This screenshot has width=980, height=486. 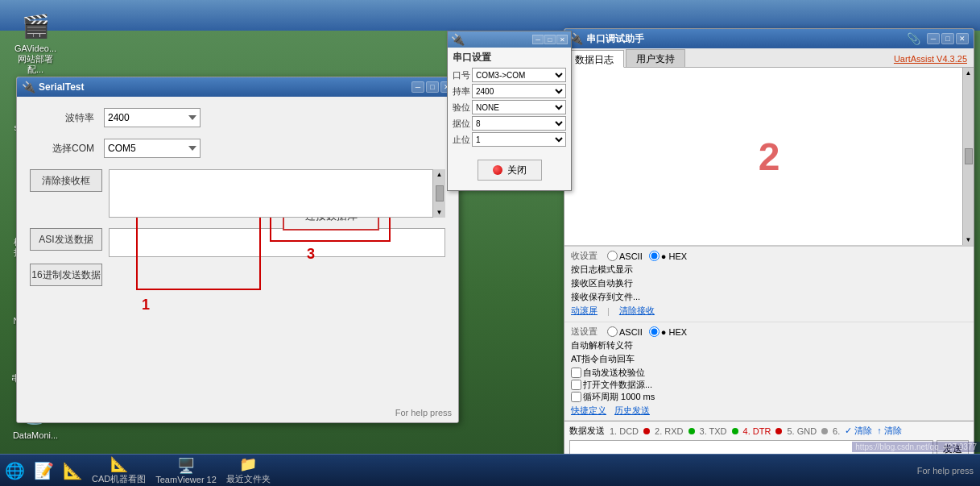 What do you see at coordinates (519, 139) in the screenshot?
I see `stop-select: 1` at bounding box center [519, 139].